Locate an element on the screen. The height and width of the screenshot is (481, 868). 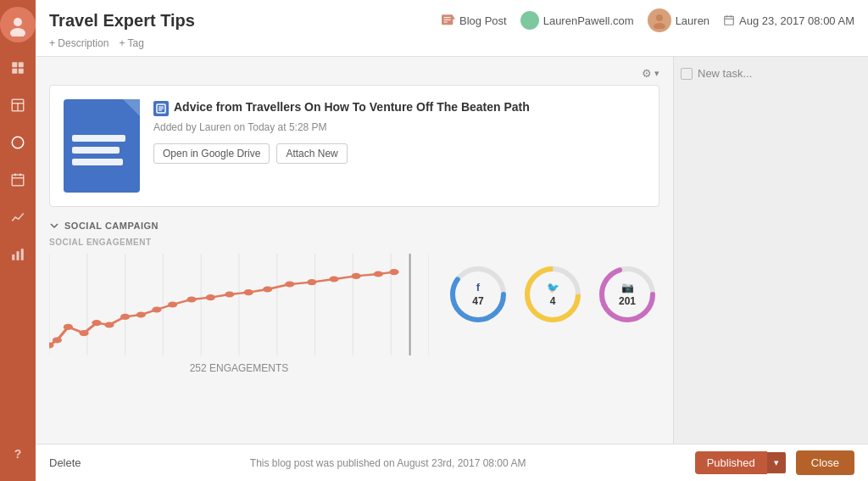
twitter-chart: 🐦 4 is located at coordinates (553, 294).